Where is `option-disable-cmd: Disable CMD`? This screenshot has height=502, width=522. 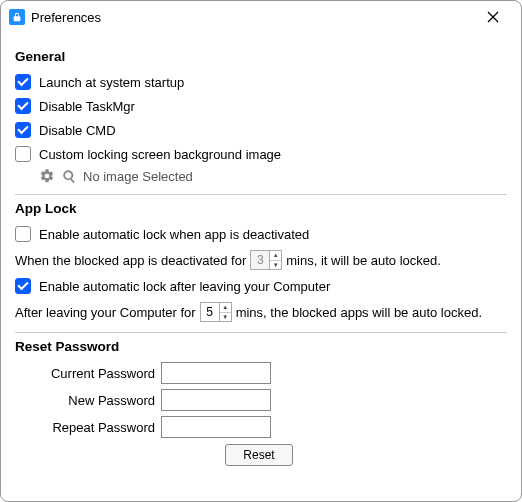
option-disable-cmd: Disable CMD is located at coordinates (261, 130).